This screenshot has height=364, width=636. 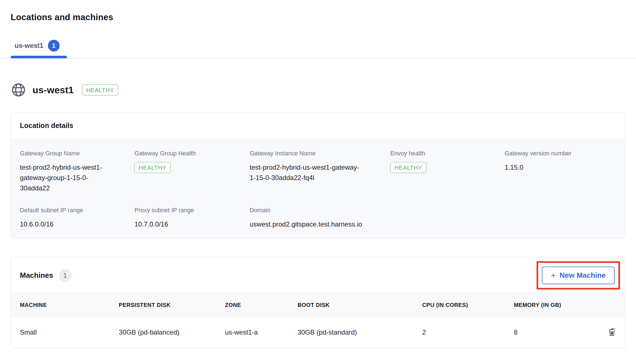 What do you see at coordinates (612, 332) in the screenshot?
I see `delete-machine-button` at bounding box center [612, 332].